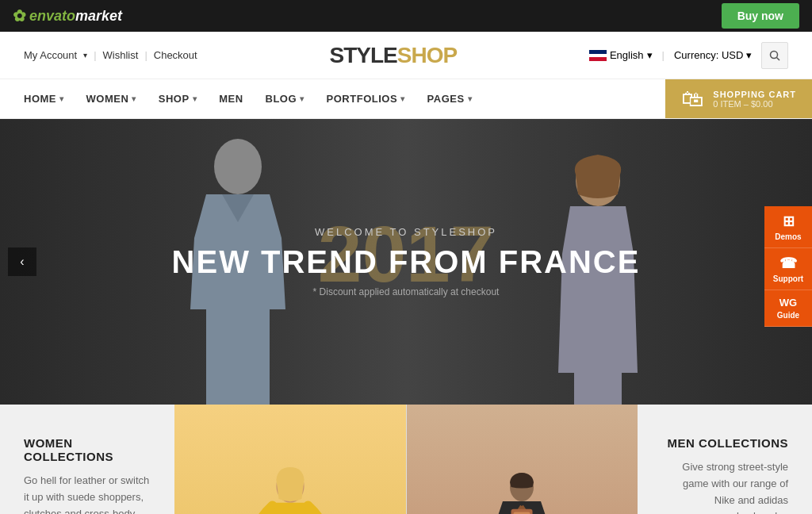  What do you see at coordinates (62, 98) in the screenshot?
I see `nav-home-arrow: ▾` at bounding box center [62, 98].